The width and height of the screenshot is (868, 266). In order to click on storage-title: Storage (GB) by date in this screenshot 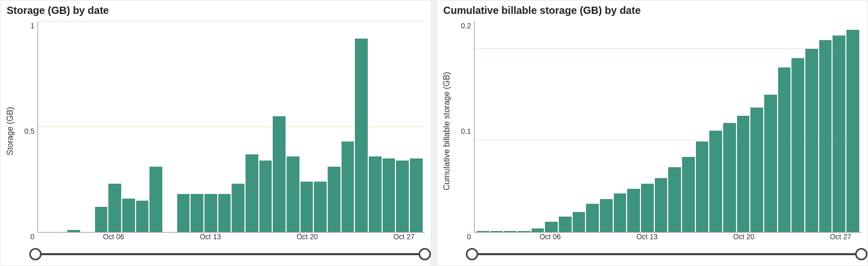, I will do `click(216, 10)`.